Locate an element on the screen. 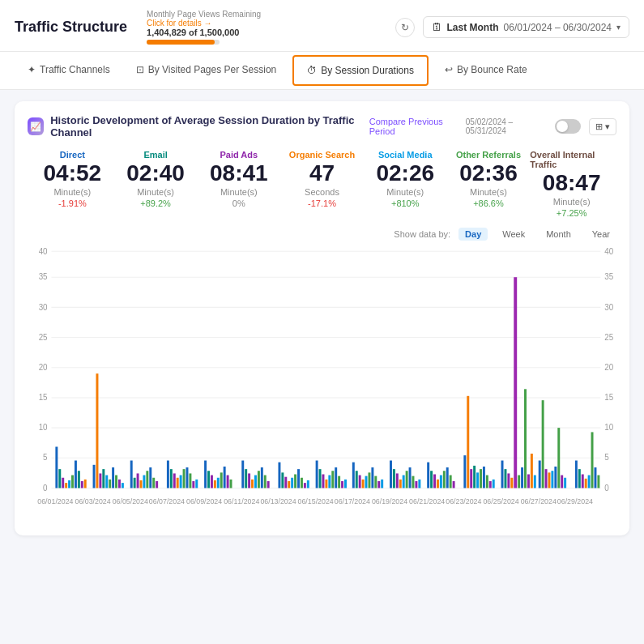 This screenshot has width=644, height=644. period-week-button: Week is located at coordinates (514, 234).